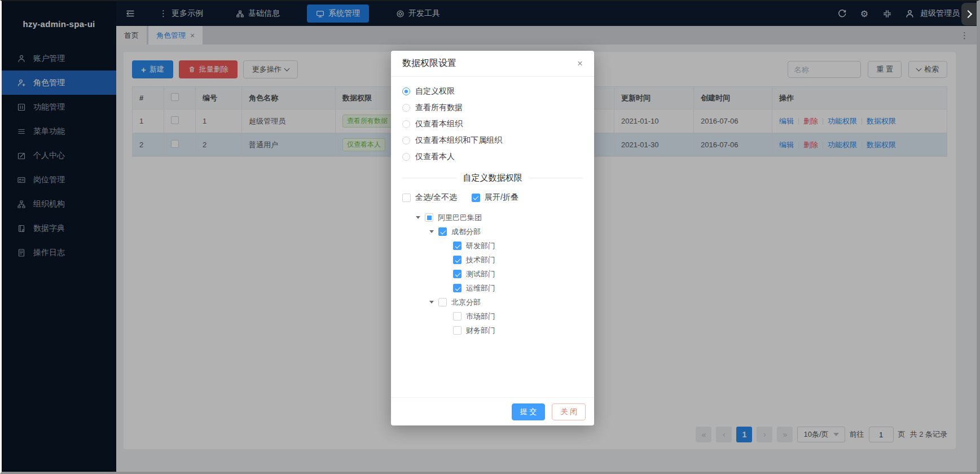 Image resolution: width=980 pixels, height=474 pixels. Describe the element at coordinates (493, 237) in the screenshot. I see `dialog-body: 自定义权限 查看所有数据 仅查看本组织 仅查看本组织和下属组织 仅查看本人 自定…` at that location.